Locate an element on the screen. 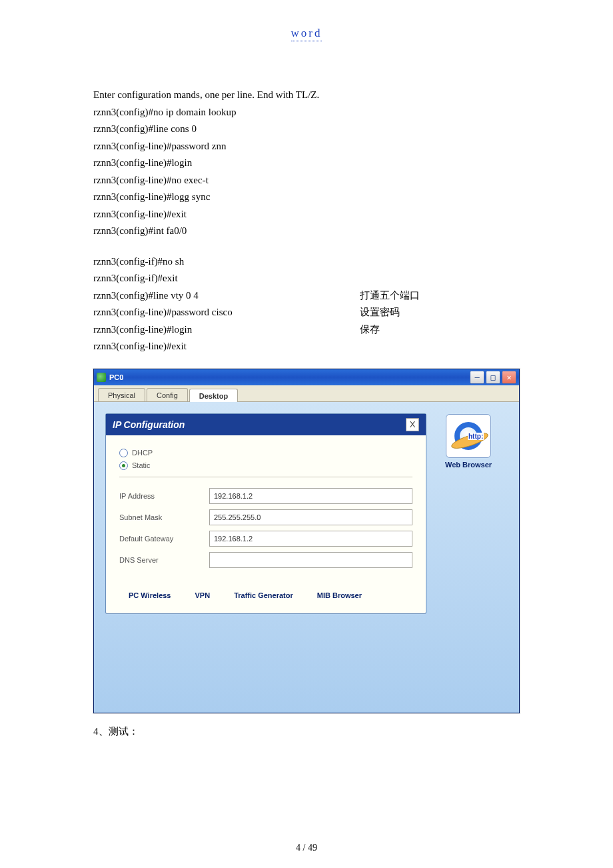 The image size is (613, 868). dns-server-label: DNS Server is located at coordinates (164, 560).